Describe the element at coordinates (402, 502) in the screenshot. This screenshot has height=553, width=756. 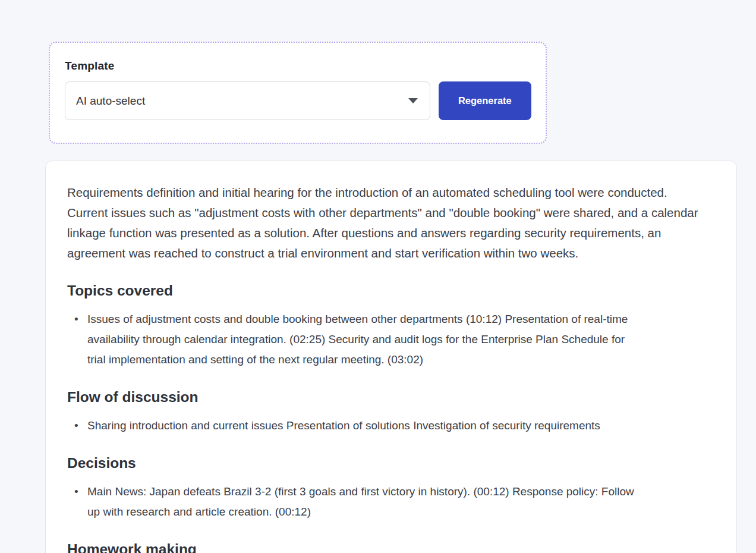
I see `bullet-list: Main News: Japan defeats Brazil 3-2 (fir…` at that location.